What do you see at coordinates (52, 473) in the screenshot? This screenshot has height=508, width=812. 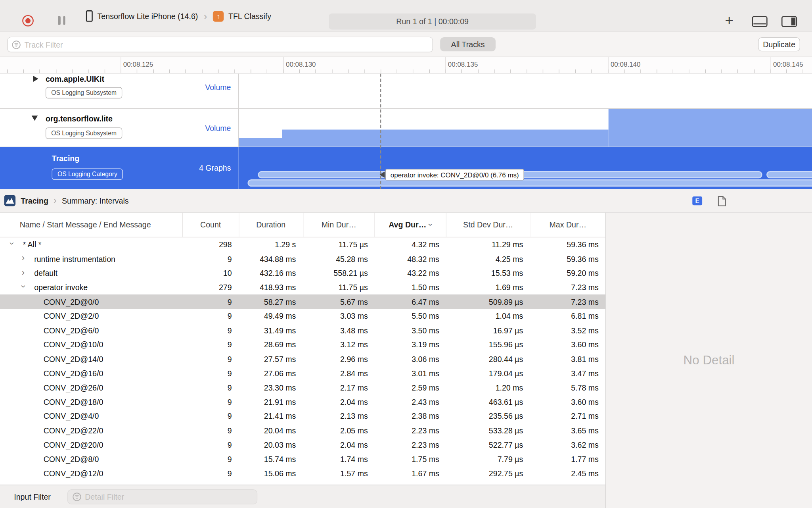 I see `row-name: CONV_2D@12/0` at bounding box center [52, 473].